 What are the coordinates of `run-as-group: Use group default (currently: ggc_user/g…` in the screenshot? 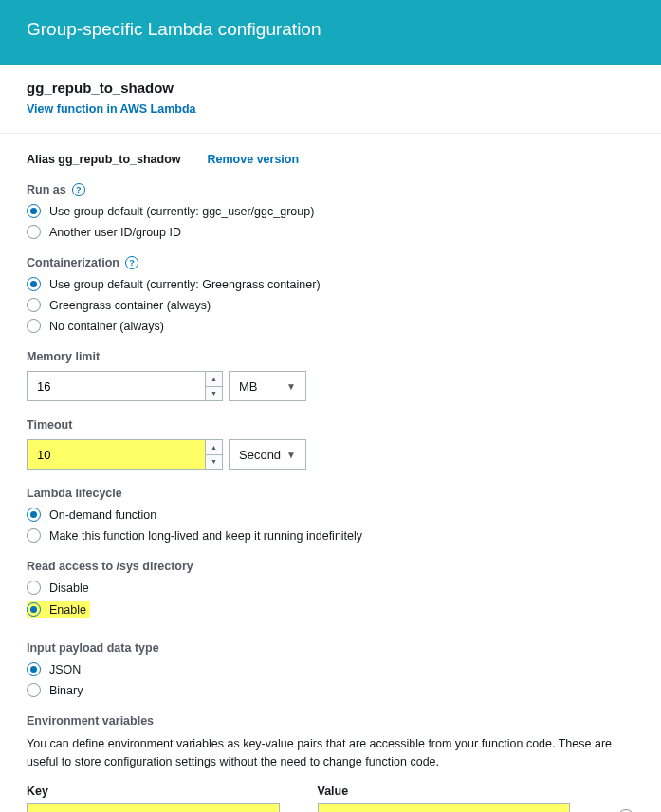 It's located at (330, 222).